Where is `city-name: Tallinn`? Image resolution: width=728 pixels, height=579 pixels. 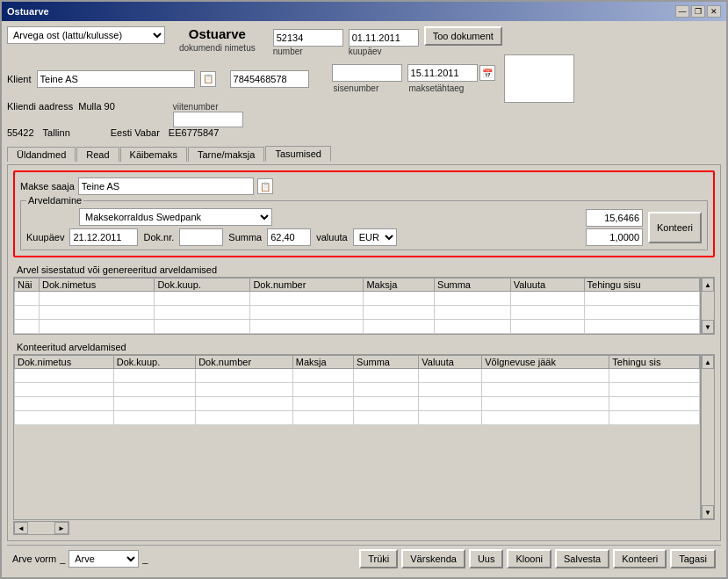 city-name: Tallinn is located at coordinates (56, 133).